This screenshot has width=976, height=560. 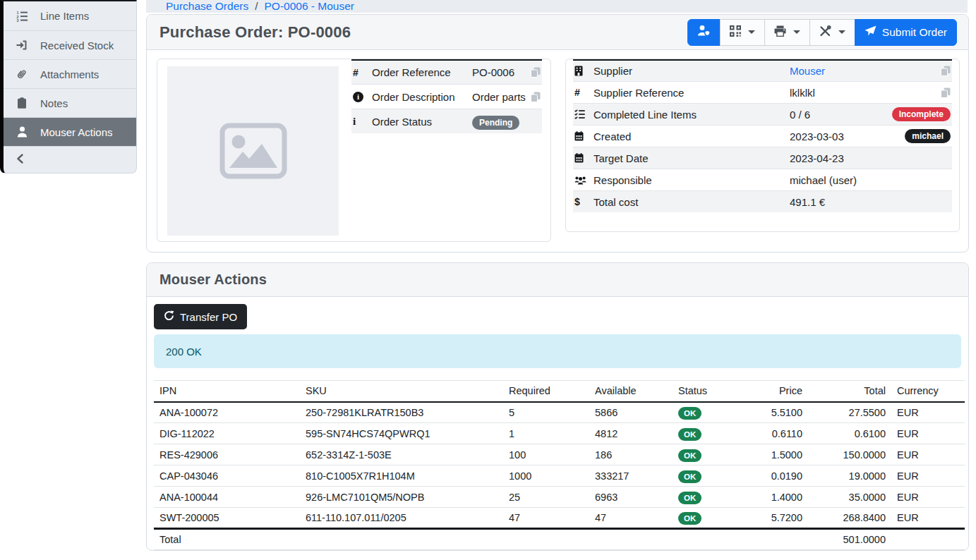 What do you see at coordinates (54, 103) in the screenshot?
I see `sidebar-item-label: Notes` at bounding box center [54, 103].